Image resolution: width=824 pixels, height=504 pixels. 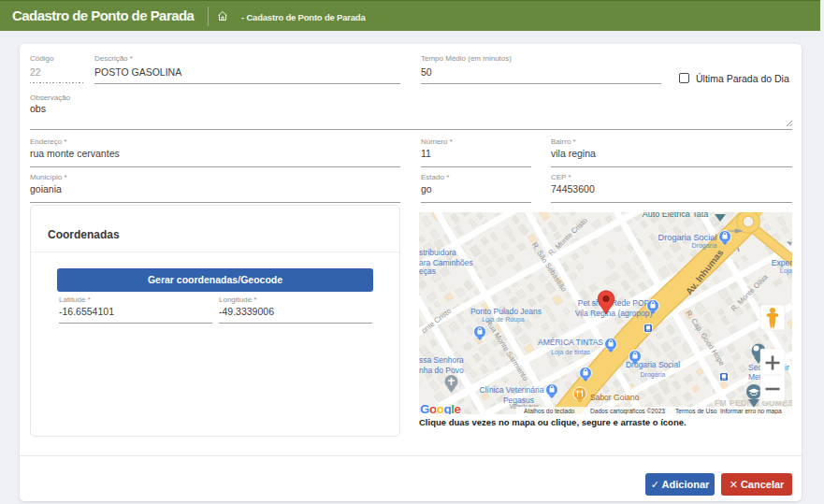 What do you see at coordinates (438, 252) in the screenshot?
I see `svg-text: stribuidora` at bounding box center [438, 252].